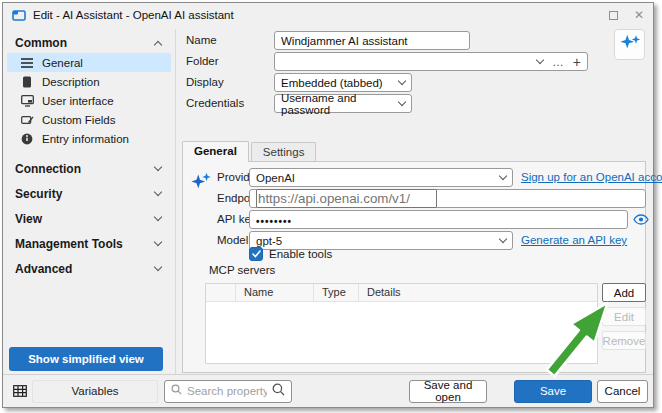 Image resolution: width=662 pixels, height=413 pixels. Describe the element at coordinates (284, 152) in the screenshot. I see `tab-settings: Settings` at that location.